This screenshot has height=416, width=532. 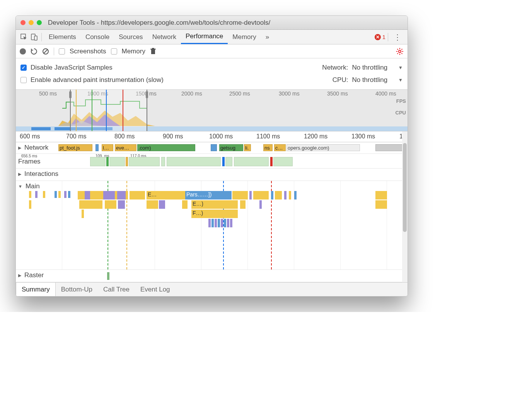 What do you see at coordinates (107, 148) in the screenshot?
I see `network-request: l…` at bounding box center [107, 148].